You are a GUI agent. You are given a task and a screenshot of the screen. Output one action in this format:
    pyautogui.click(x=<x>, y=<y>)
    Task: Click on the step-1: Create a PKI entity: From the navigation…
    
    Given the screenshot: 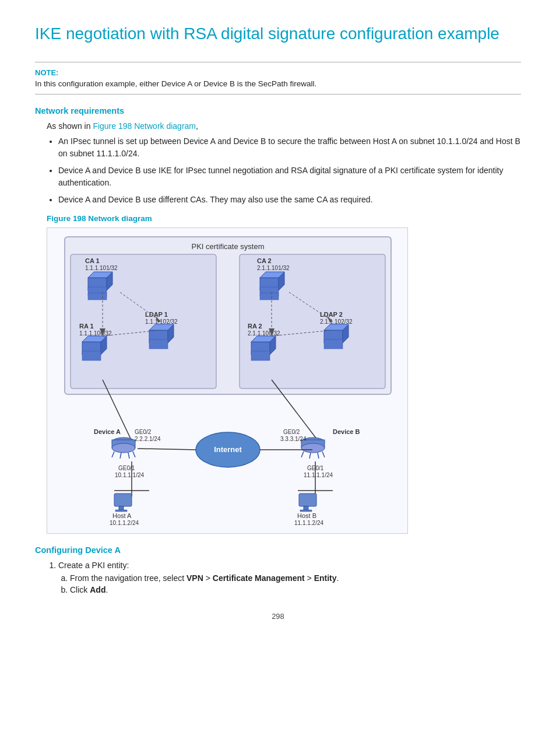 What is the action you would take?
    pyautogui.click(x=290, y=578)
    